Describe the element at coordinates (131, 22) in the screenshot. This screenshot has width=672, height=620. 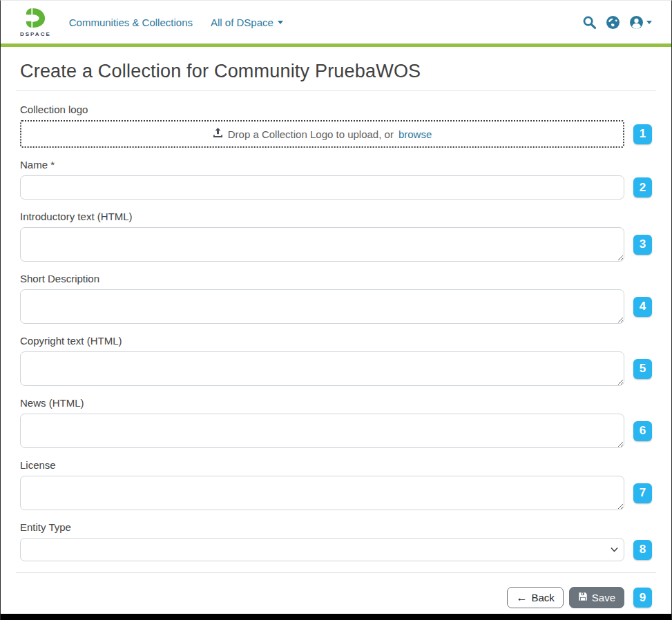
I see `nav-communities-collections: Communities & Collections` at that location.